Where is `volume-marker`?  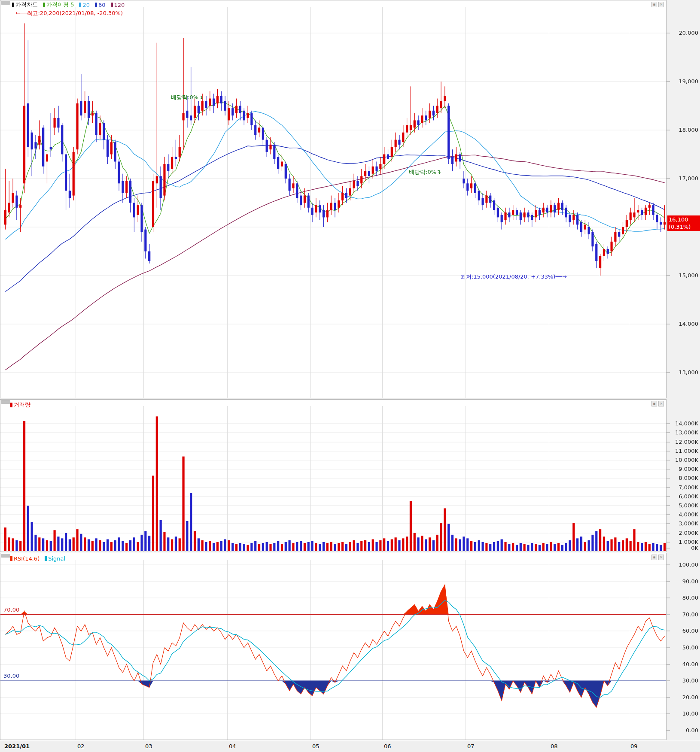
volume-marker is located at coordinates (11, 405).